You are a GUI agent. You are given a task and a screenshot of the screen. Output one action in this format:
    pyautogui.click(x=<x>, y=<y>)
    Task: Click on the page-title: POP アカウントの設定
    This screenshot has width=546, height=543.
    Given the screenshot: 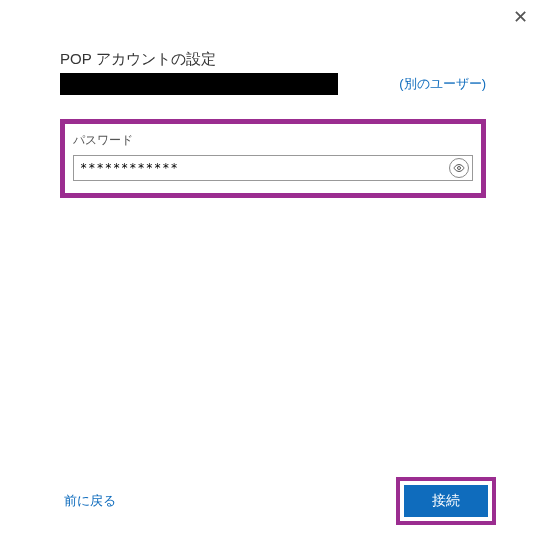 What is the action you would take?
    pyautogui.click(x=273, y=60)
    